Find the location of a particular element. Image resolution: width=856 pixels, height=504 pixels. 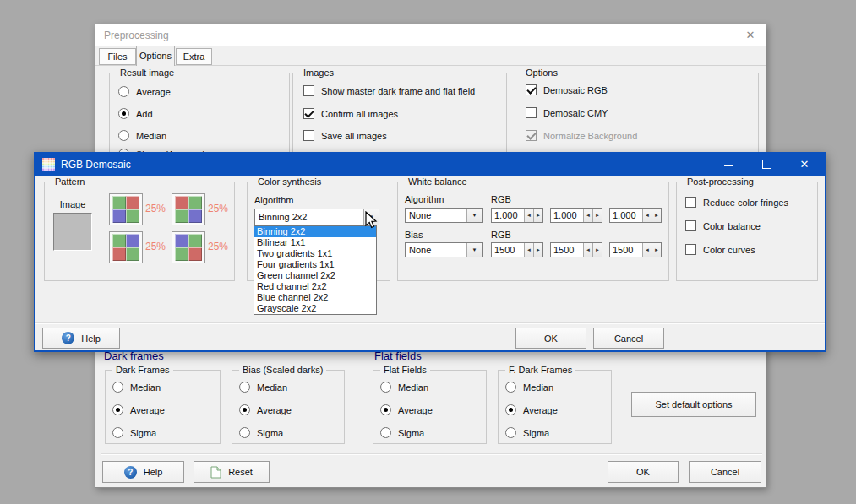

checkbox-reduce-color-fringes: Reduce color fringes is located at coordinates (737, 203).